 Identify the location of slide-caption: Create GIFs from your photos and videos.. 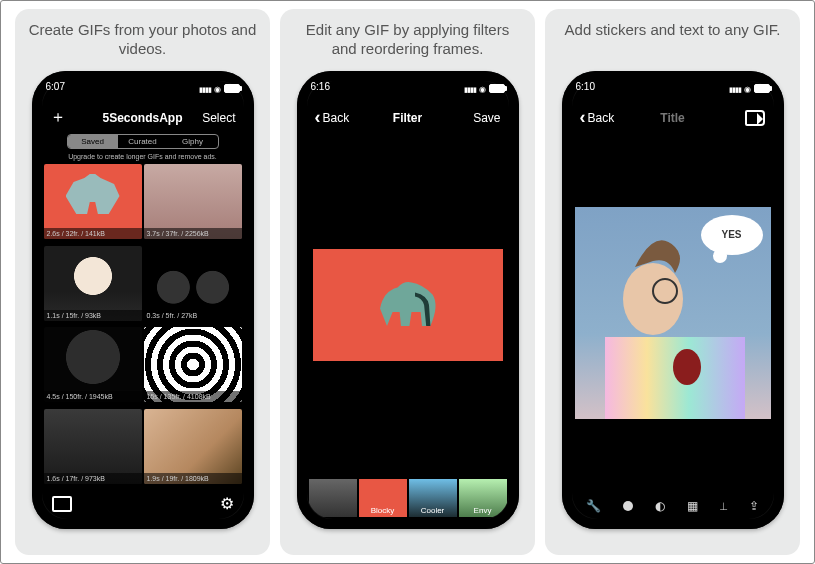
(142, 41).